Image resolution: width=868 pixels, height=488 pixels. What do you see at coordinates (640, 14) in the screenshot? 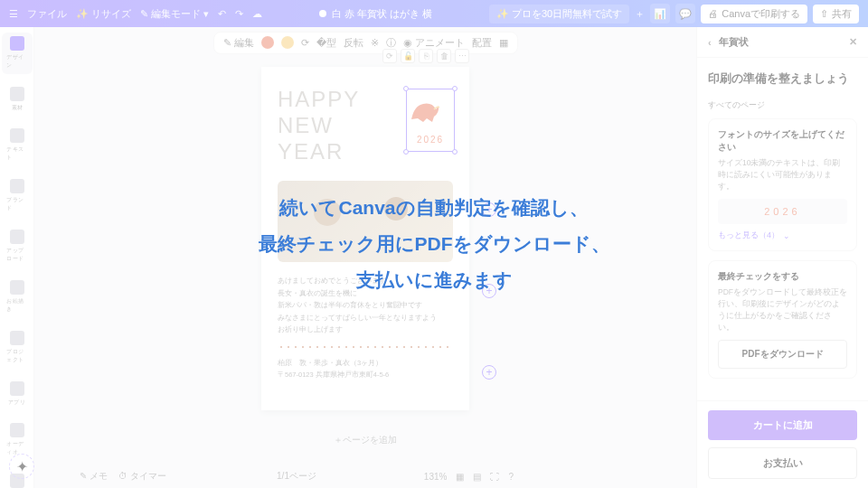
I see `plus-icon: ＋` at bounding box center [640, 14].